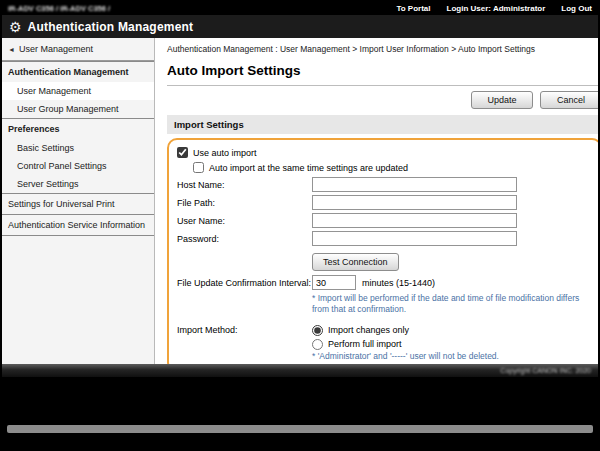 Image resolution: width=600 pixels, height=451 pixels. Describe the element at coordinates (382, 100) in the screenshot. I see `action-button-row: Update Cancel` at that location.